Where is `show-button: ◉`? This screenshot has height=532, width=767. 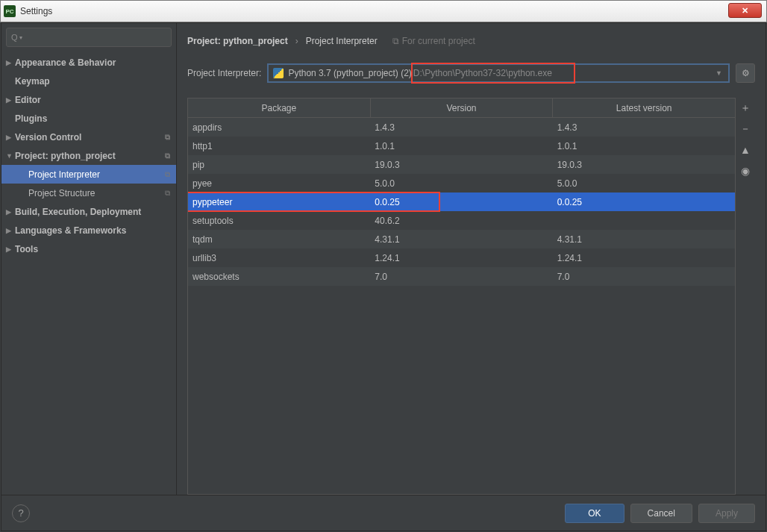
show-button: ◉ is located at coordinates (745, 171).